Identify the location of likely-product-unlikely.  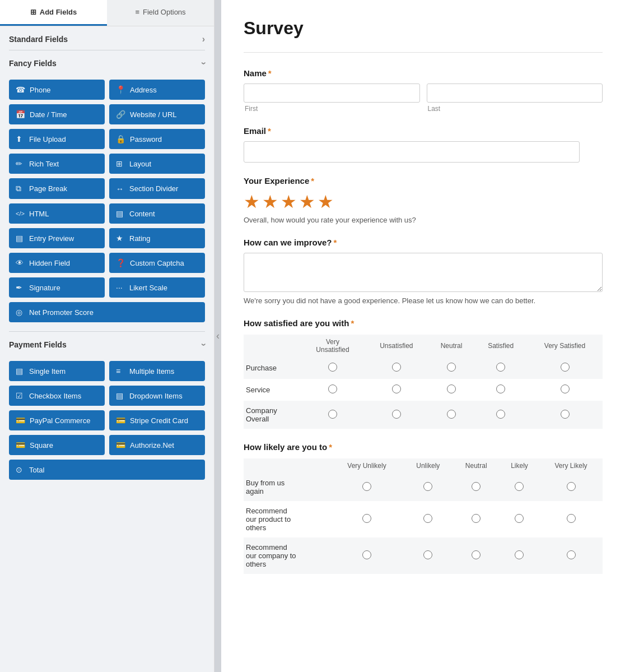
(428, 518).